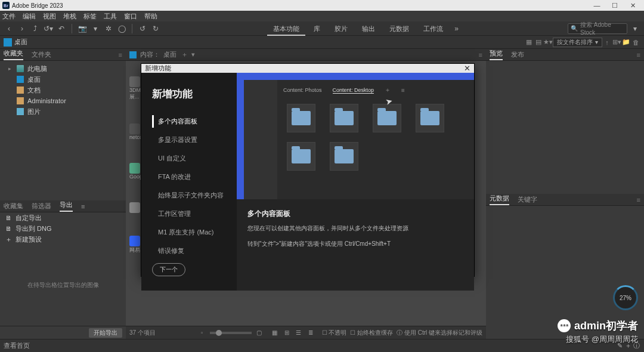 The height and width of the screenshot is (352, 644). Describe the element at coordinates (169, 270) in the screenshot. I see `next-button: 下一个` at that location.